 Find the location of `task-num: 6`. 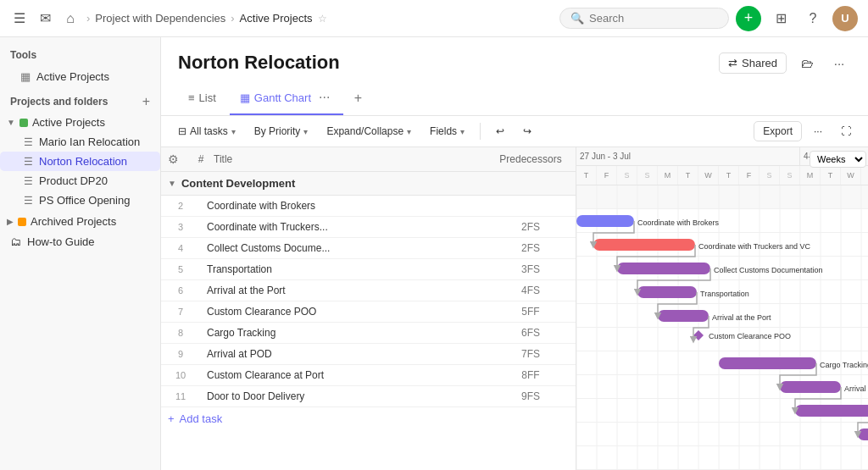

task-num: 6 is located at coordinates (181, 290).